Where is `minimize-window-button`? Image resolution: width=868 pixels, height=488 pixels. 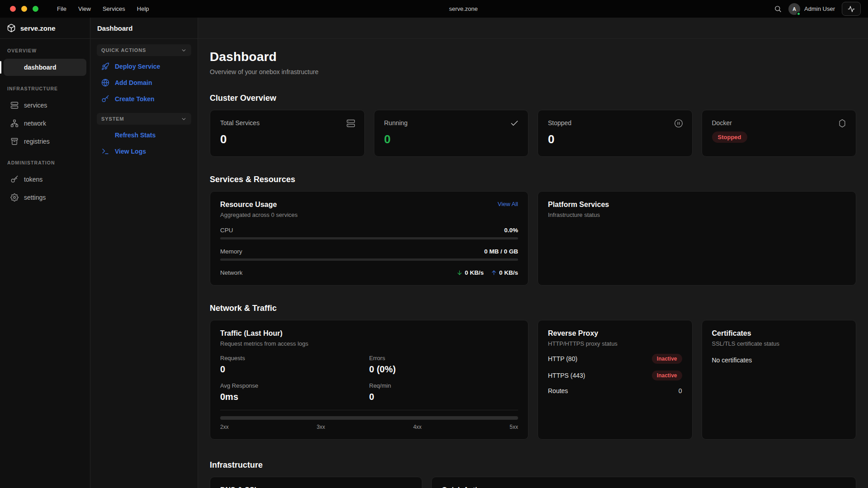
minimize-window-button is located at coordinates (24, 9).